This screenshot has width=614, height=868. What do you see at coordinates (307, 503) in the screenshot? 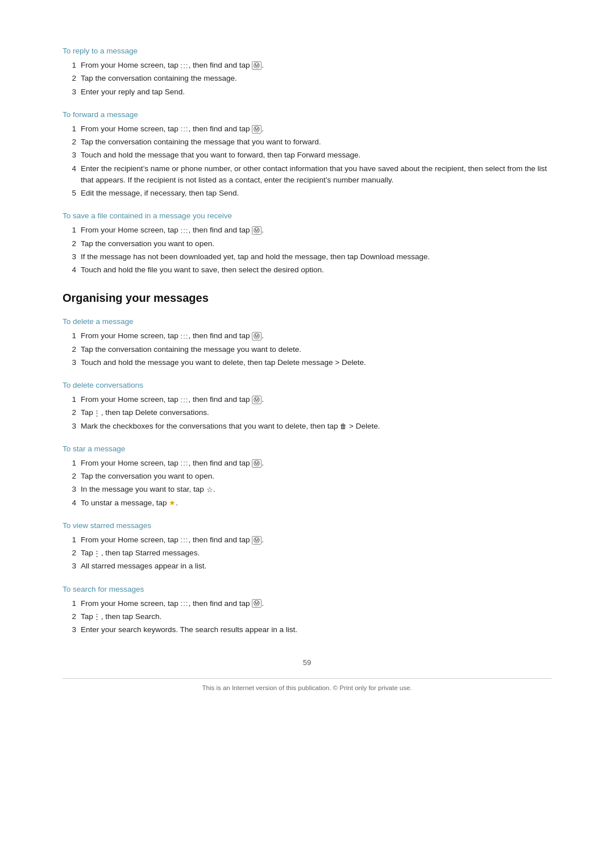
I see `list-item: 4 To unstar a message, tap ★.` at bounding box center [307, 503].